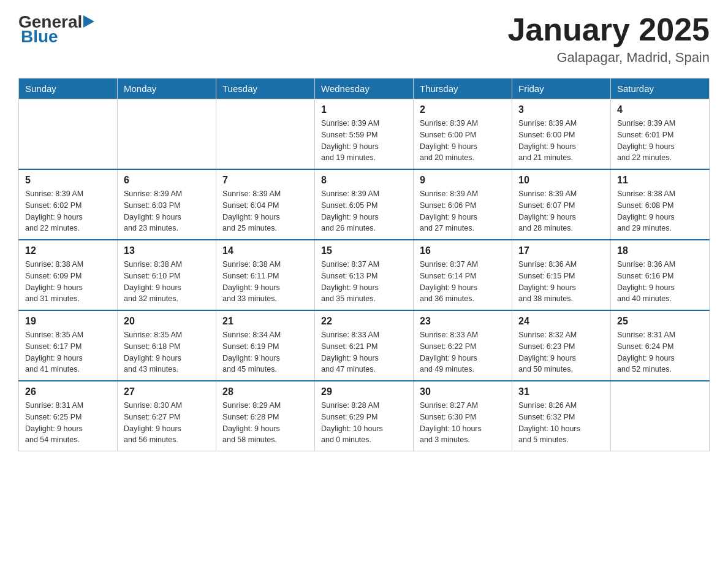  What do you see at coordinates (89, 21) in the screenshot?
I see `logo-arrow-icon` at bounding box center [89, 21].